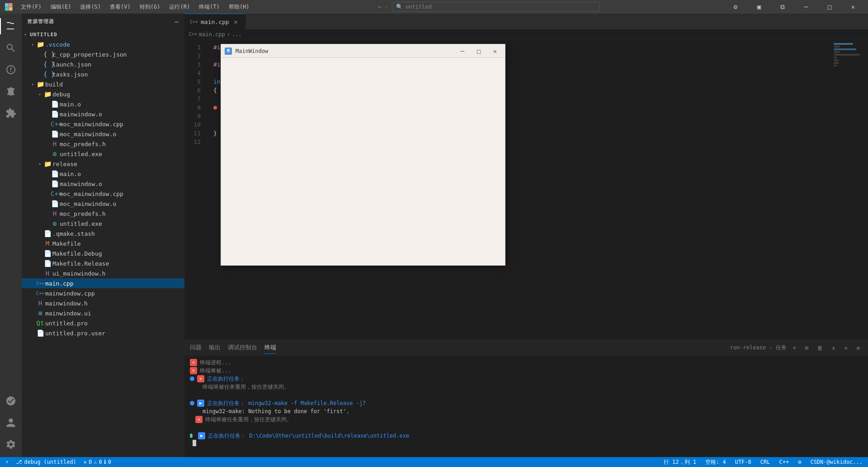 The image size is (868, 467). I want to click on tree-moc-predefs-h-debug: H moc_predefs.h, so click(103, 144).